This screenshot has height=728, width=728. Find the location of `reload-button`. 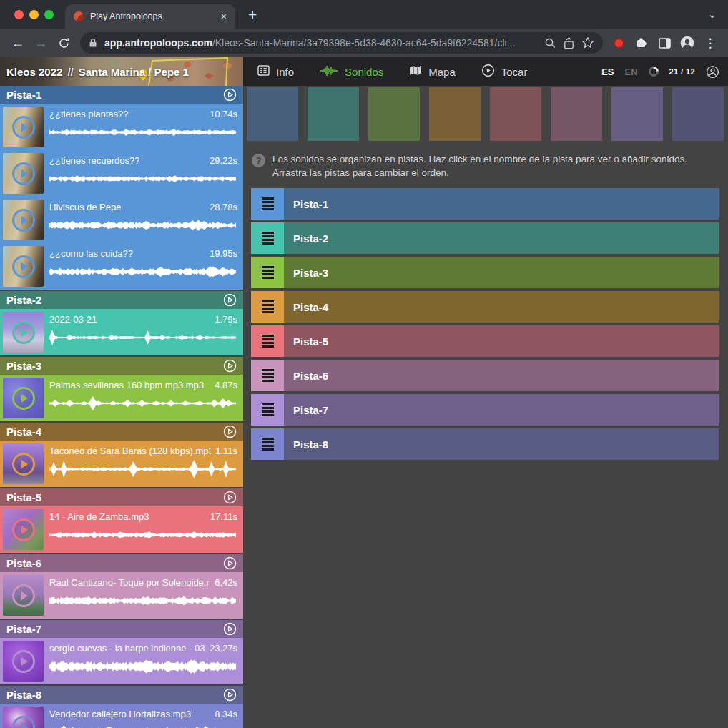

reload-button is located at coordinates (64, 43).